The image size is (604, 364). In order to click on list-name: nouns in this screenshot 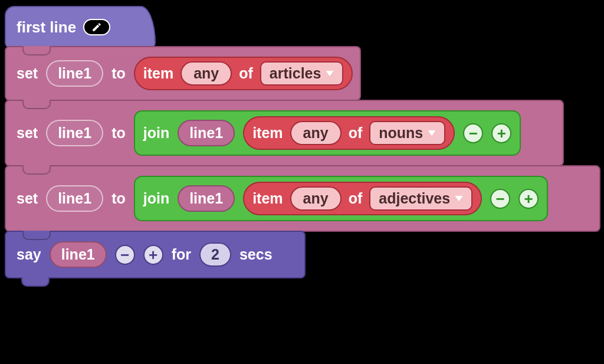, I will do `click(401, 133)`.